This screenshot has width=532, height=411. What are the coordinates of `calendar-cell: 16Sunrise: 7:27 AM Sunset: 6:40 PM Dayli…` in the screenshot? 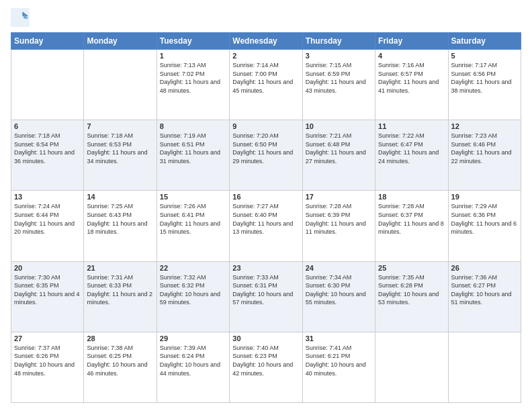 It's located at (266, 226).